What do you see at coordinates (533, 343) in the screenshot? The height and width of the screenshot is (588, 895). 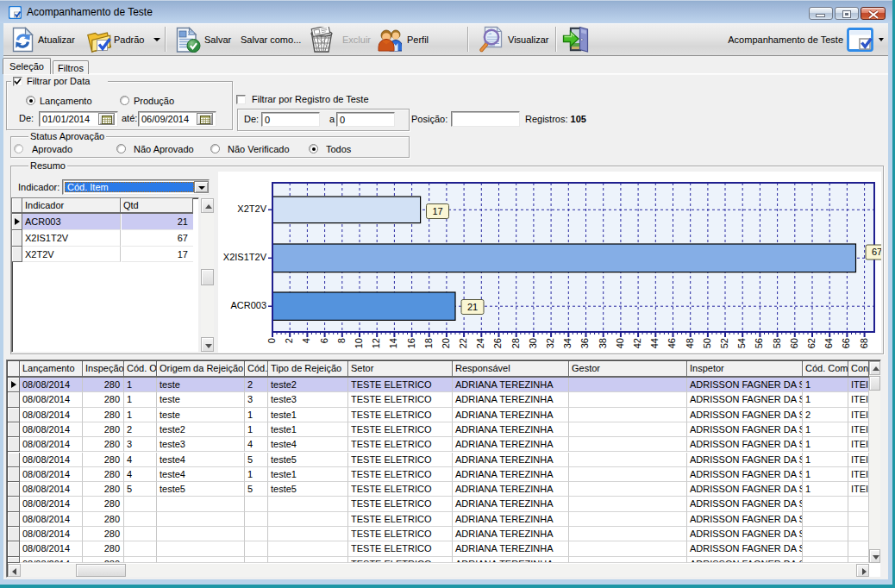 I see `svg-text: 30` at bounding box center [533, 343].